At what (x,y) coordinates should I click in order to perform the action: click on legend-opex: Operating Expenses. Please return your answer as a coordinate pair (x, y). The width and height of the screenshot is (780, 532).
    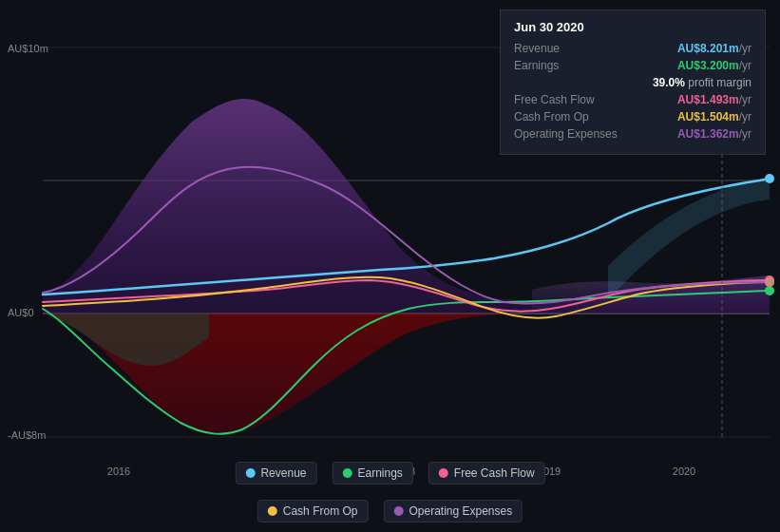
    Looking at the image, I should click on (452, 511).